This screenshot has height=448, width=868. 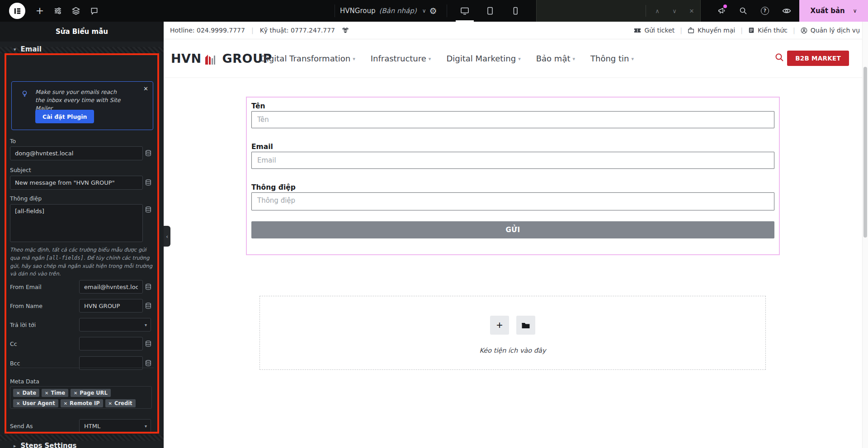 What do you see at coordinates (65, 117) in the screenshot?
I see `install-plugin-button: Cài đặt Plugin` at bounding box center [65, 117].